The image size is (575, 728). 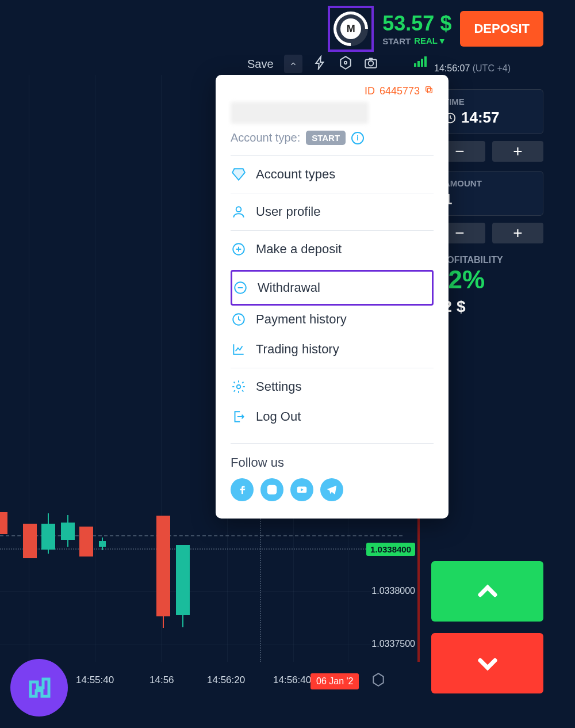 What do you see at coordinates (335, 681) in the screenshot?
I see `date-tag: 06 Jan '2` at bounding box center [335, 681].